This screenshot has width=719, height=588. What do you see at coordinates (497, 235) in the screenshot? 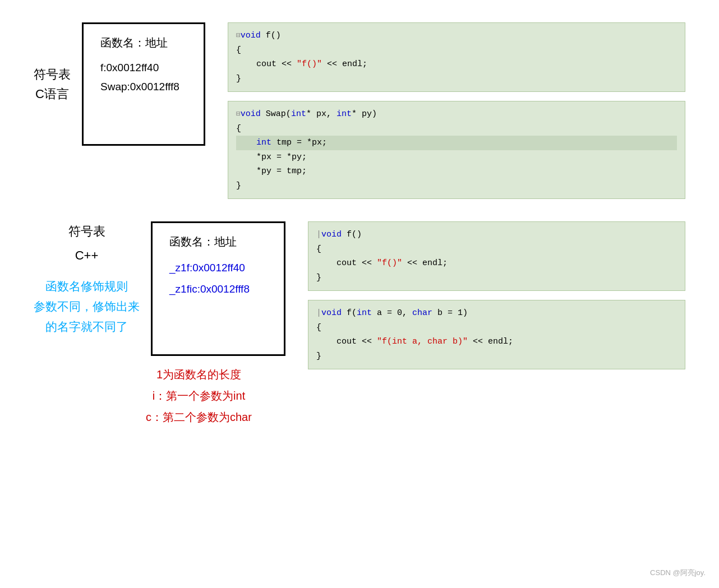
I see `code-line: |void f()` at bounding box center [497, 235].